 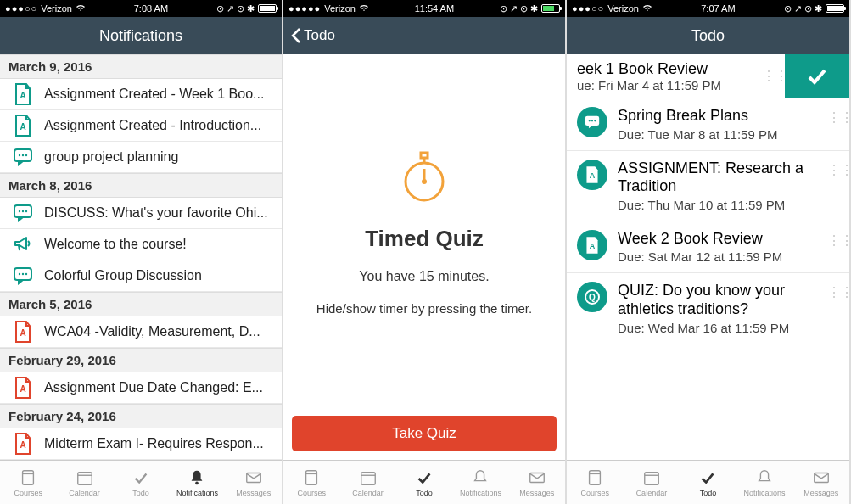 I want to click on todo-item: Q QUIZ: Do you know your athletics tradi…, so click(x=708, y=309).